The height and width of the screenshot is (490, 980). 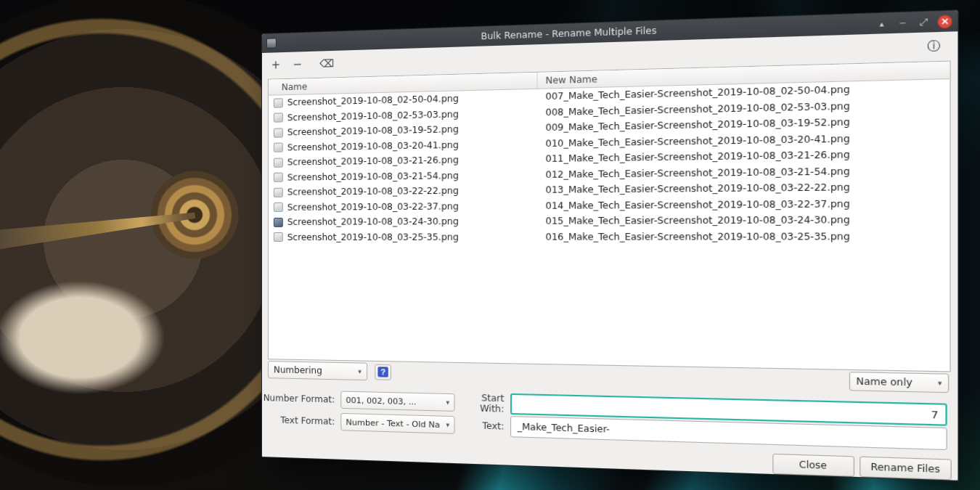 I want to click on rename-scope-select: Name only ▾, so click(x=899, y=382).